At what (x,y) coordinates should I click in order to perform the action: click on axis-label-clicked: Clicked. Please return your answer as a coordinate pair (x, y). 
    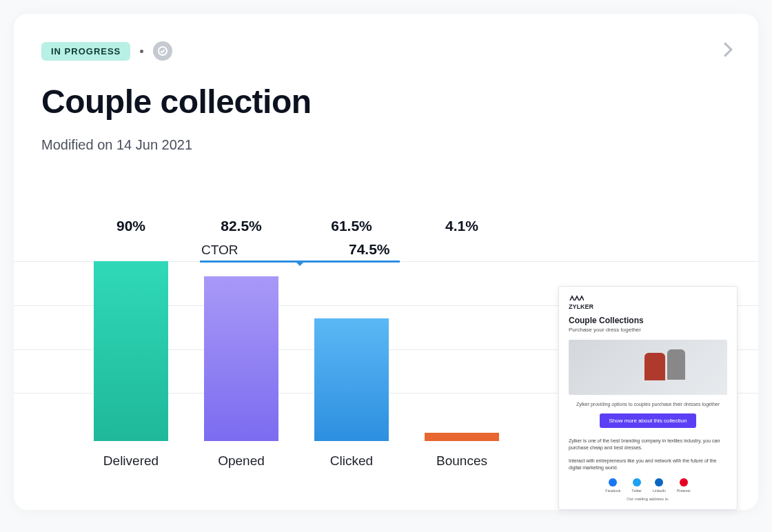
    Looking at the image, I should click on (352, 461).